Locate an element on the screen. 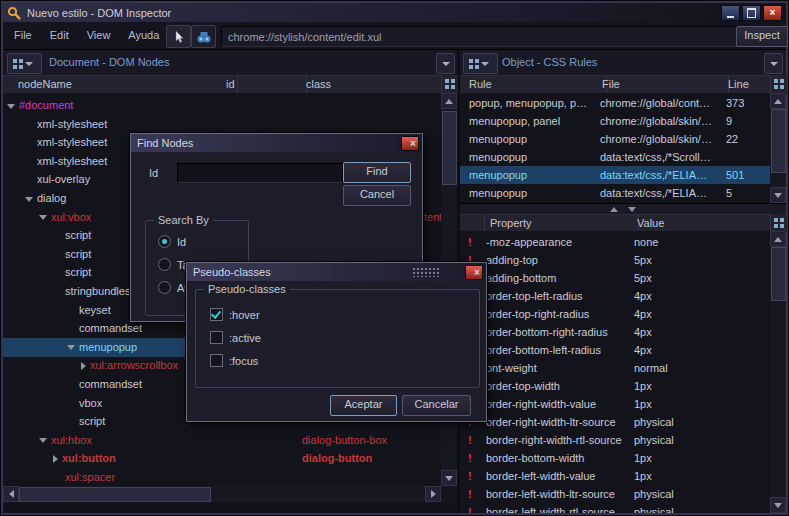 The width and height of the screenshot is (789, 516). css-property-row: border-left-width-rtl-sourcephysical is located at coordinates (615, 508).